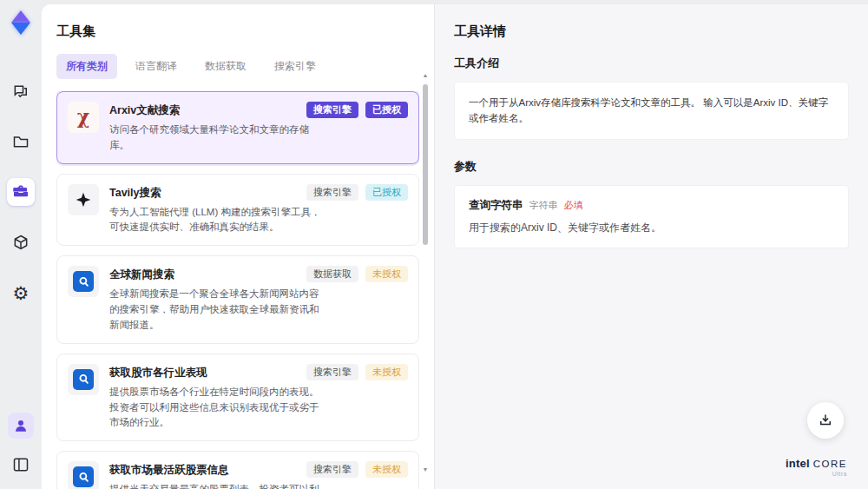 The height and width of the screenshot is (489, 868). I want to click on params-heading: 参数, so click(651, 167).